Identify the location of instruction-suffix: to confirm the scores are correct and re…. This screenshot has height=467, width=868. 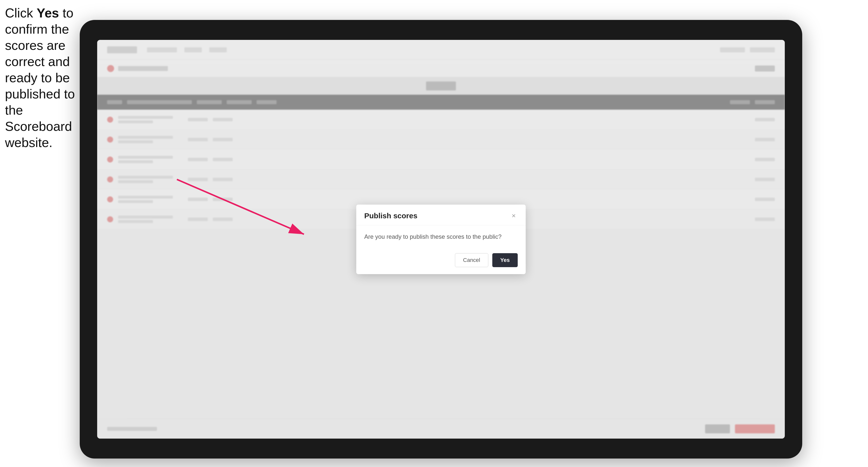
(40, 77).